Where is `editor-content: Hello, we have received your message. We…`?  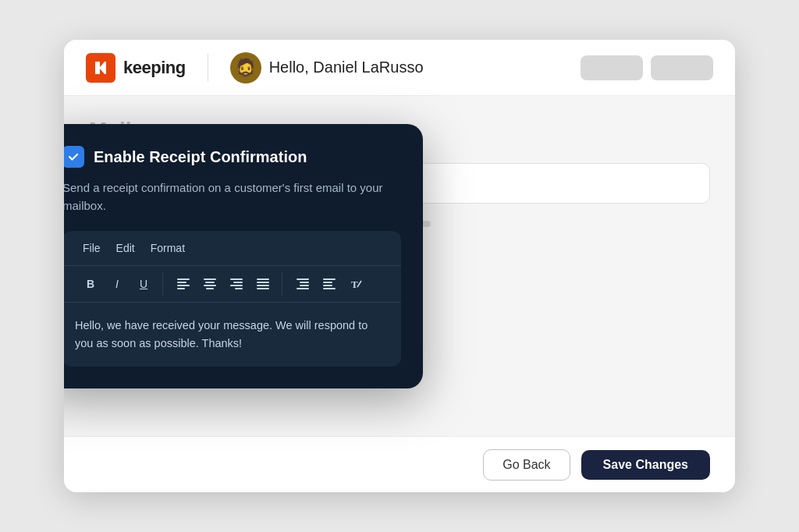
editor-content: Hello, we have received your message. We… is located at coordinates (233, 335).